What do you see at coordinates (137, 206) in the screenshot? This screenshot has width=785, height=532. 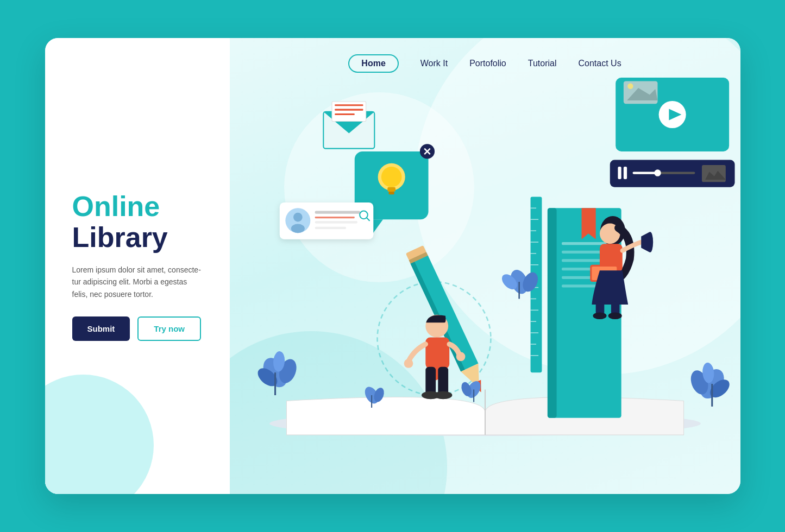 I see `title-online: Online` at bounding box center [137, 206].